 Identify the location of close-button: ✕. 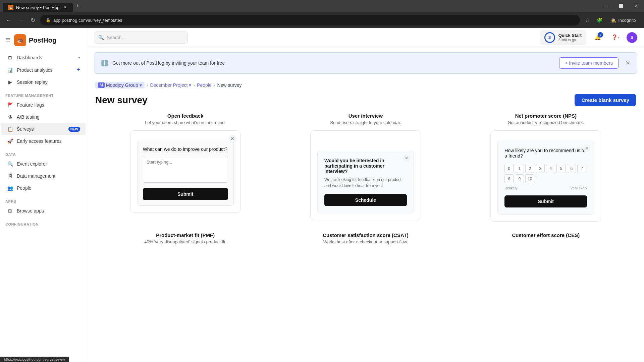
(636, 6).